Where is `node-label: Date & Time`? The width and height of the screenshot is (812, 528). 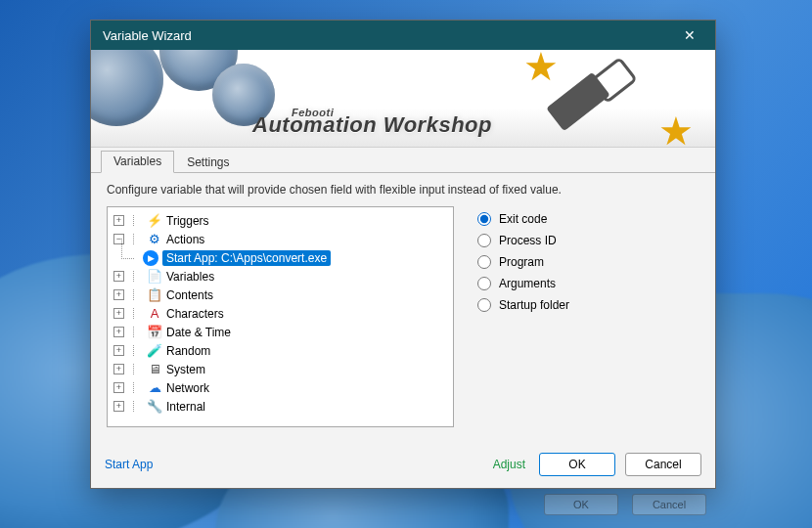 node-label: Date & Time is located at coordinates (199, 332).